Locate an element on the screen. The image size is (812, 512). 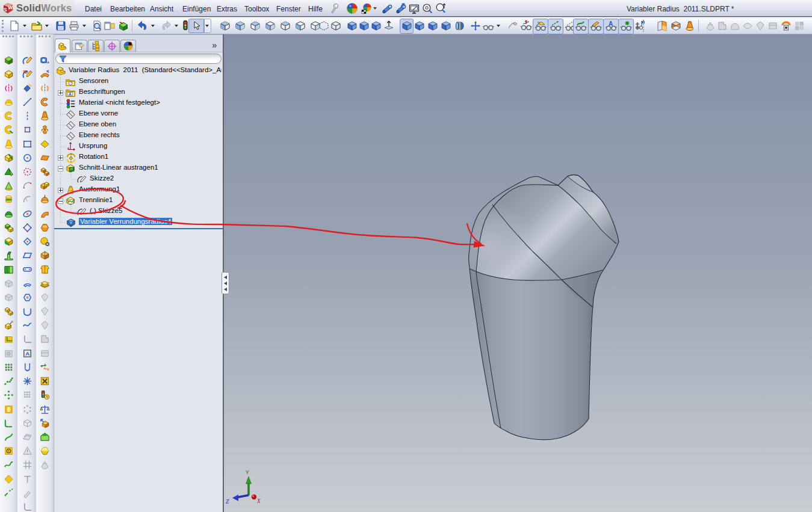
svg-text: X is located at coordinates (259, 501).